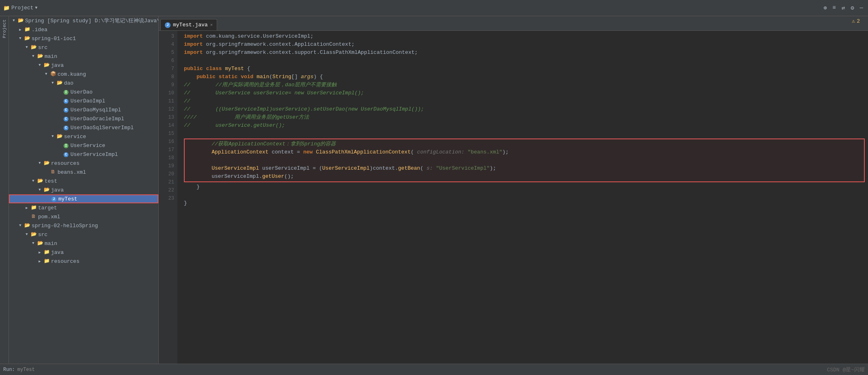 Image resolution: width=868 pixels, height=375 pixels. Describe the element at coordinates (83, 92) in the screenshot. I see `tree-item-userdao: IUserDao` at that location.